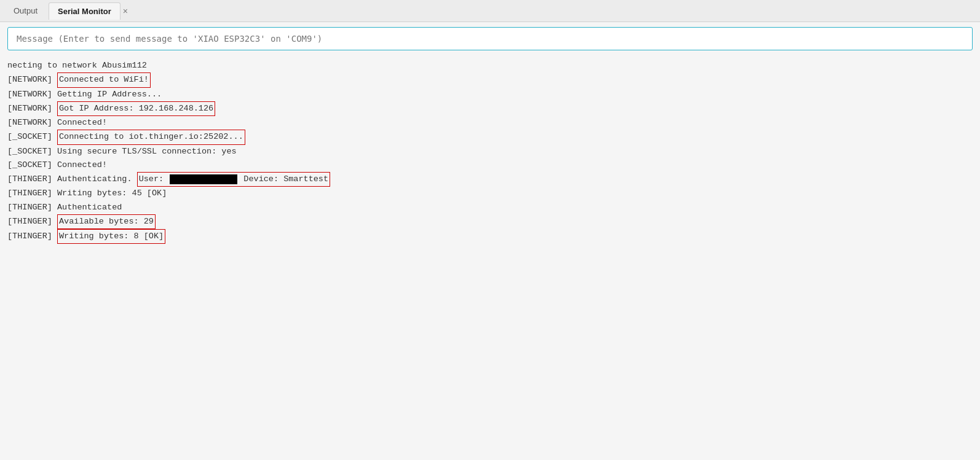 The height and width of the screenshot is (460, 980). What do you see at coordinates (490, 179) in the screenshot?
I see `console-line: [THINGER] Authenticating. User: Device: …` at bounding box center [490, 179].